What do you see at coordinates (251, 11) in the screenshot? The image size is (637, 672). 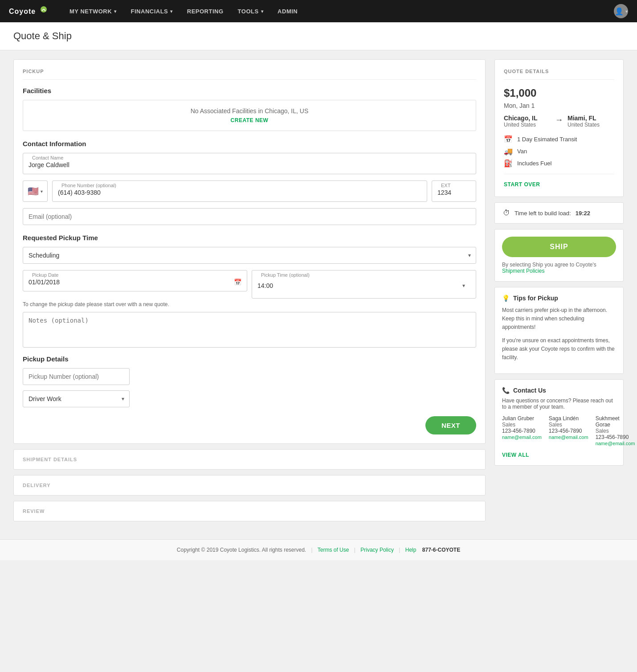 I see `nav-tools: TOOLS ▾` at bounding box center [251, 11].